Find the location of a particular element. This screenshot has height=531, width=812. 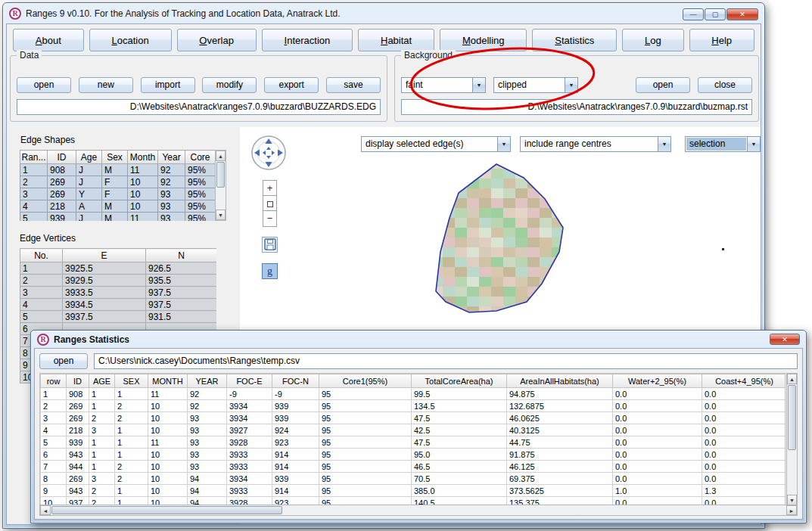

table-cell: 99.5 is located at coordinates (459, 394).